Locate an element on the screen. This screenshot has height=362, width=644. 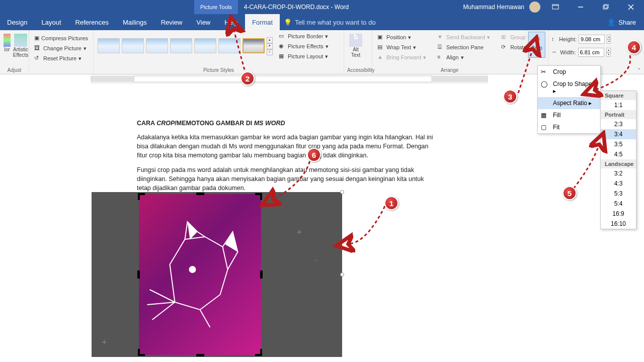
crop-button: ✂Crop▾ is located at coordinates (537, 45).